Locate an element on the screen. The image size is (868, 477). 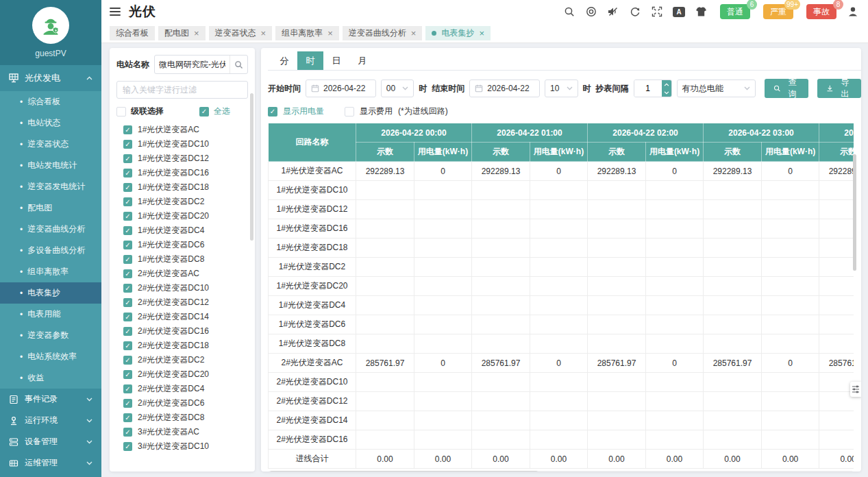
device-checkbox-item: ✓2#光伏逆变器AC is located at coordinates (182, 274).